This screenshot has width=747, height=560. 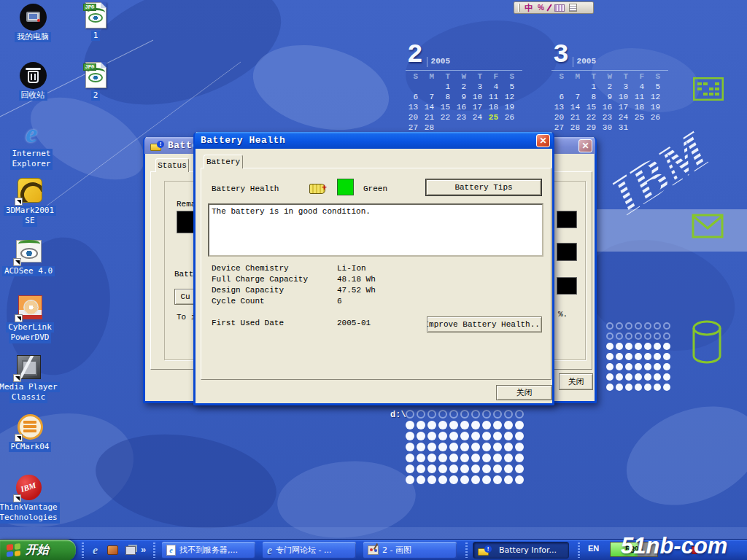 What do you see at coordinates (397, 550) in the screenshot?
I see `taskbar-window-label: 2 - 画图` at bounding box center [397, 550].